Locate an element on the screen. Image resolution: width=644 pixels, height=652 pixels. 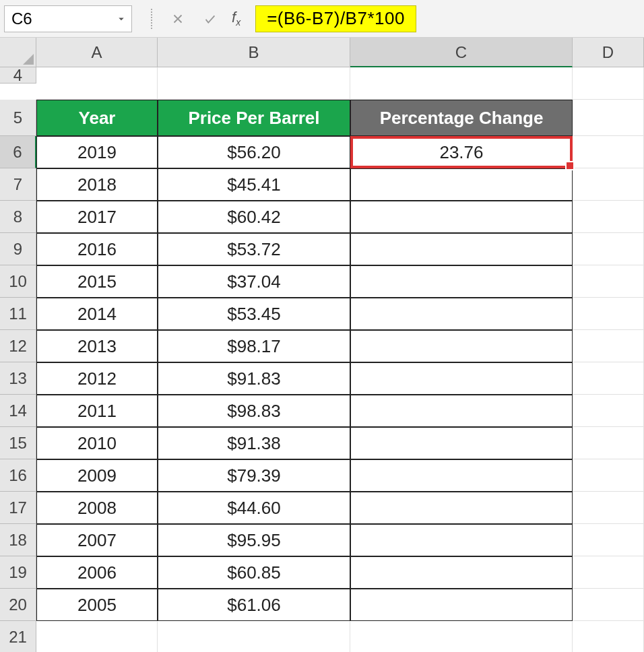
cell-d18 is located at coordinates (608, 540).